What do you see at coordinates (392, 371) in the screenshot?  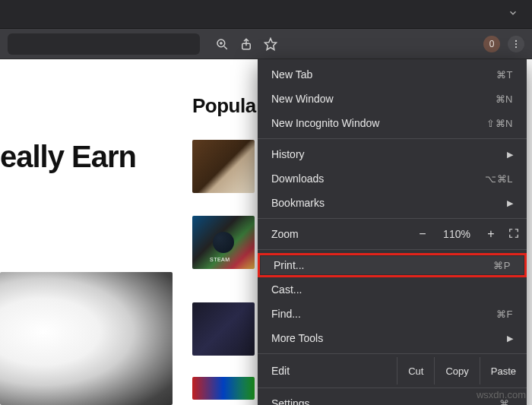 I see `menu-item-edit: Edit Cut Copy Paste` at bounding box center [392, 371].